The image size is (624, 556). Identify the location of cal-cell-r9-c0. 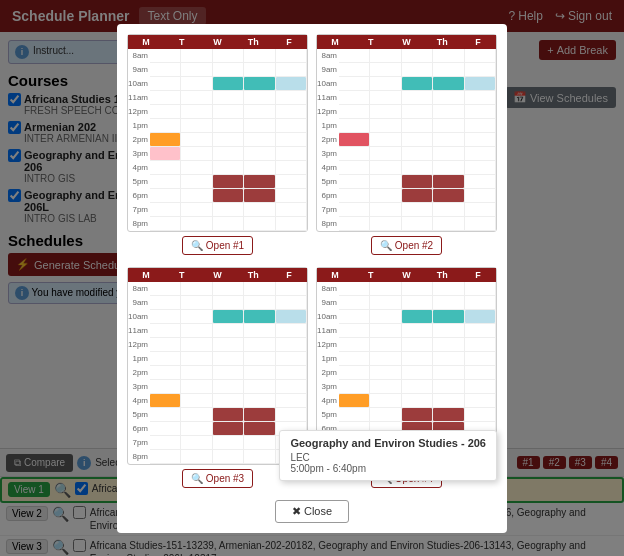
(166, 415).